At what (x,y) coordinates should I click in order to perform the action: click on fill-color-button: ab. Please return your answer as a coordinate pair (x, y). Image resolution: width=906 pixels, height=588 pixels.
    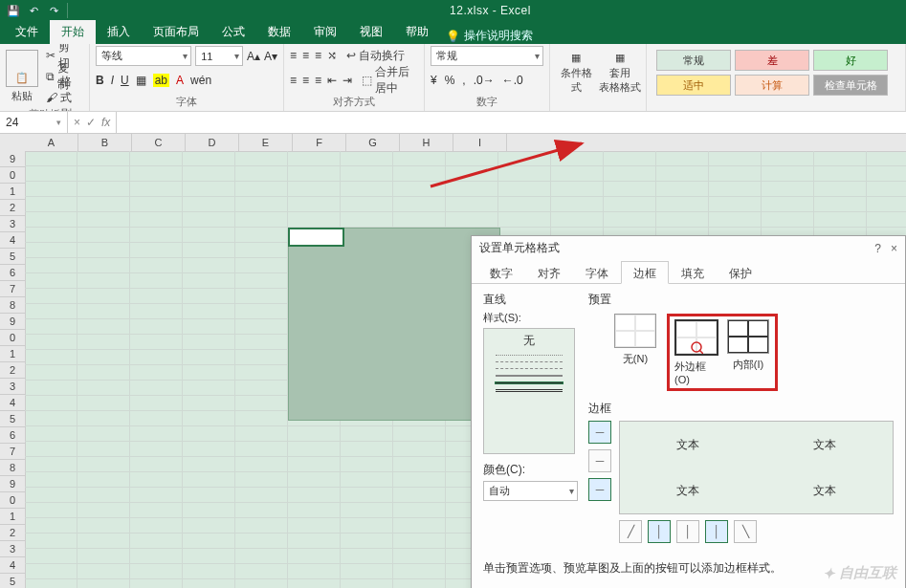
    Looking at the image, I should click on (161, 80).